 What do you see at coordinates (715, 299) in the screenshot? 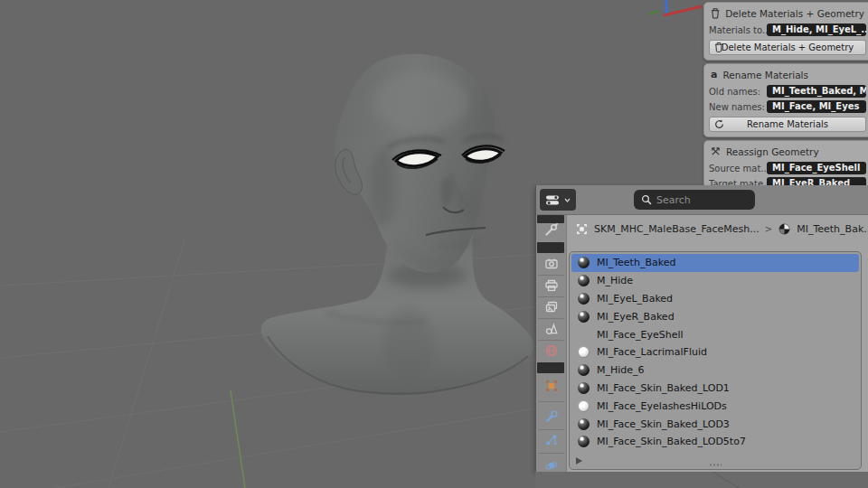
I see `material-slot-row: MI_EyeL_Baked` at bounding box center [715, 299].